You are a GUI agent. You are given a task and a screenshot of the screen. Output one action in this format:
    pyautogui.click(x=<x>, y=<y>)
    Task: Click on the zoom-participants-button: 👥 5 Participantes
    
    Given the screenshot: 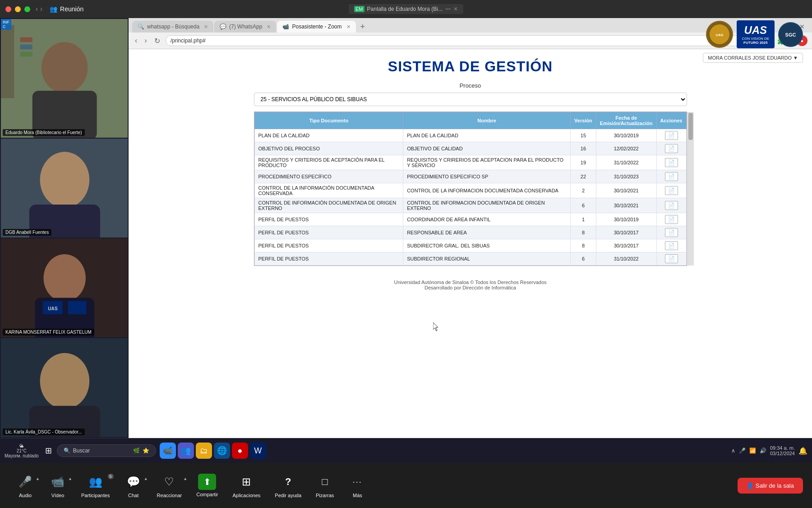 What is the action you would take?
    pyautogui.click(x=96, y=485)
    